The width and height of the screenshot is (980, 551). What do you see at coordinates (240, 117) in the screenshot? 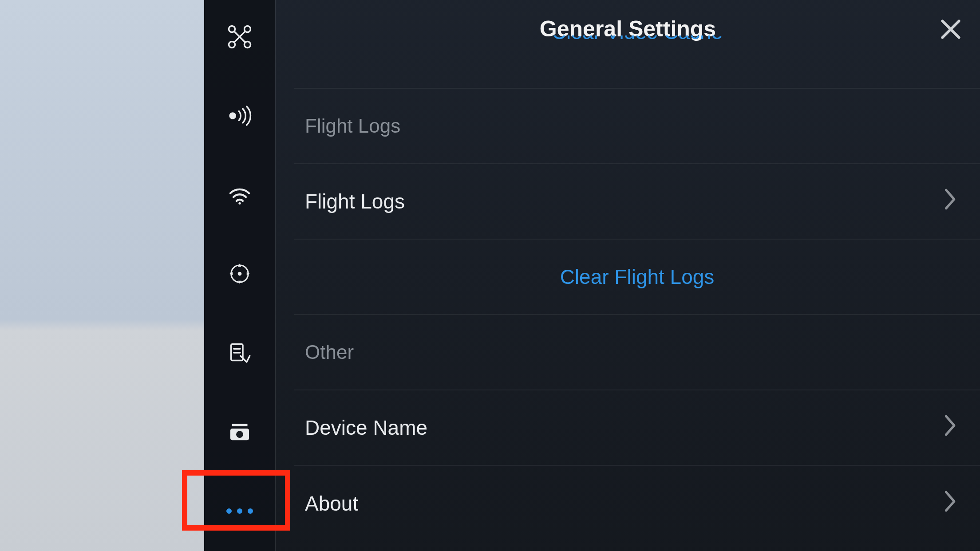
I see `sidebar-item-remote` at bounding box center [240, 117].